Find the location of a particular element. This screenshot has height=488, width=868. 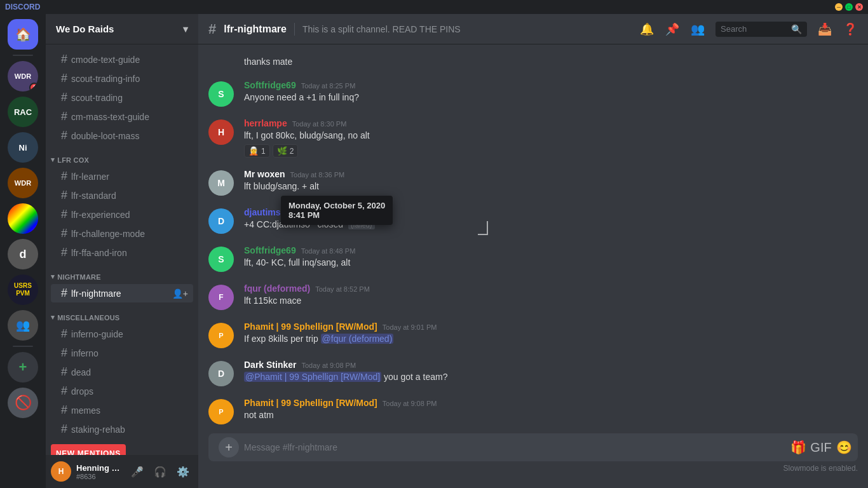

inbox-button: 📥 is located at coordinates (825, 29).